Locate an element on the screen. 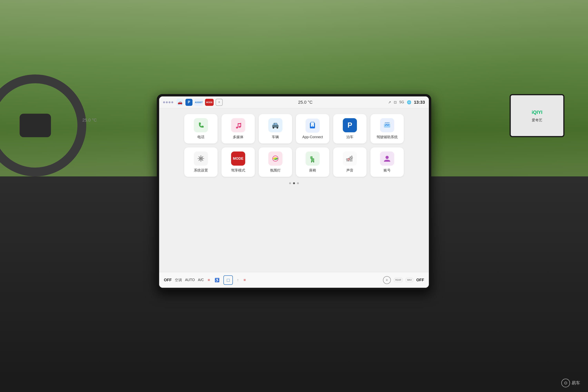 This screenshot has height=392, width=588. phone-icon is located at coordinates (201, 125).